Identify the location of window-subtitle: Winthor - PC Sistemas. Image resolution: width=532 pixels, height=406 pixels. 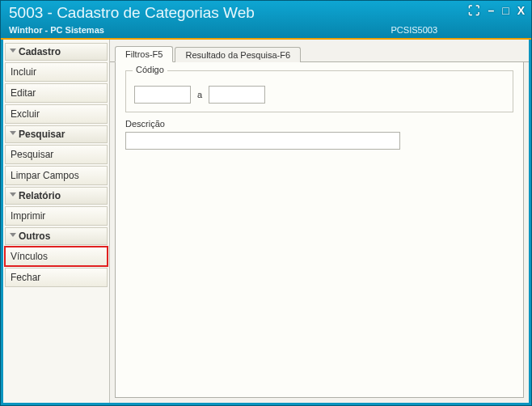
(266, 30).